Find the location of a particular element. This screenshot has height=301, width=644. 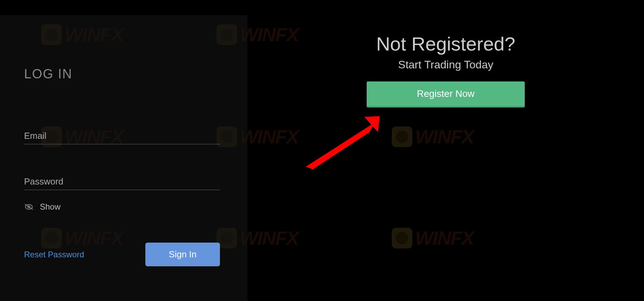

eye-off-icon is located at coordinates (29, 207).